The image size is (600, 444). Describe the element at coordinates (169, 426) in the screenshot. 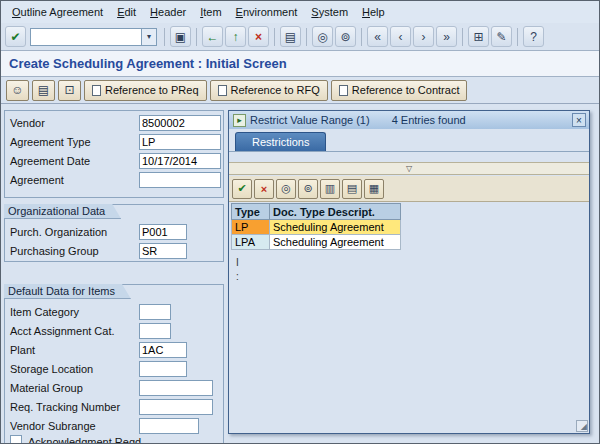

I see `vendor-subrange-input` at that location.